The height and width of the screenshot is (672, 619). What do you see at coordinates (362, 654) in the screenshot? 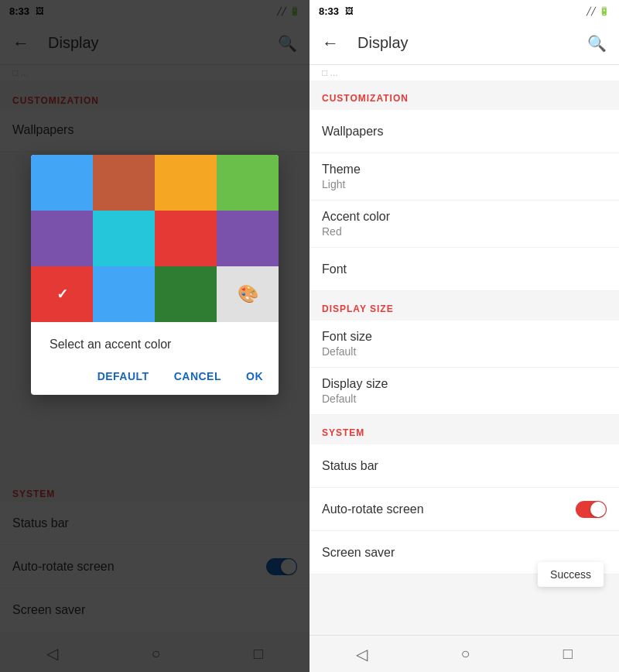
I see `right-nav-back: ◁` at bounding box center [362, 654].